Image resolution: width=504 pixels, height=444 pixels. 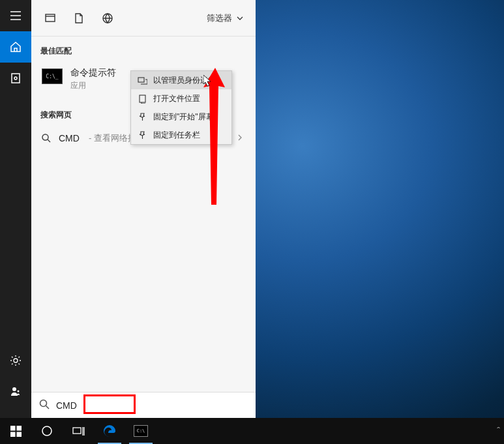 What do you see at coordinates (16, 392) in the screenshot?
I see `user-rail-button` at bounding box center [16, 392].